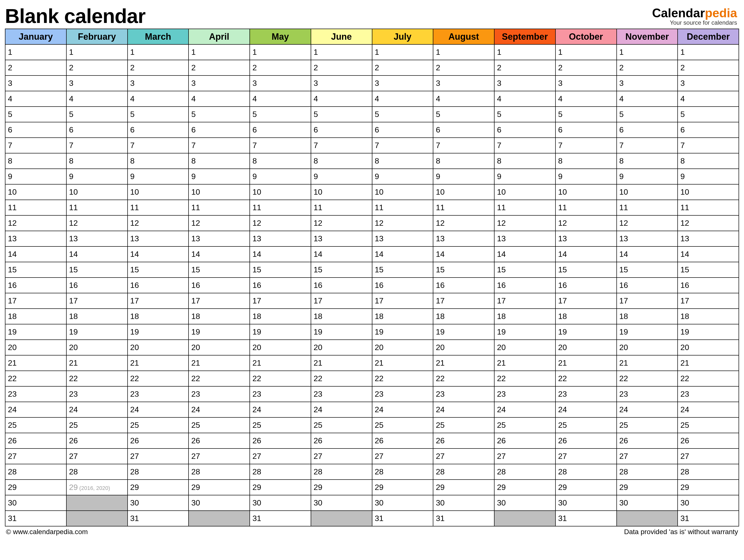 This screenshot has height=560, width=744. Describe the element at coordinates (708, 37) in the screenshot. I see `month-header: December` at that location.